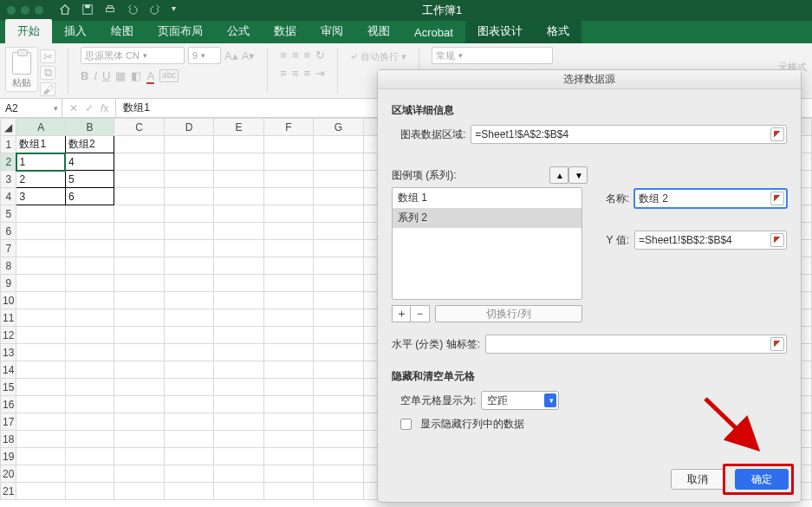 Image resolution: width=812 pixels, height=507 pixels. Describe the element at coordinates (568, 175) in the screenshot. I see `series-reorder: ▲ ▼` at that location.